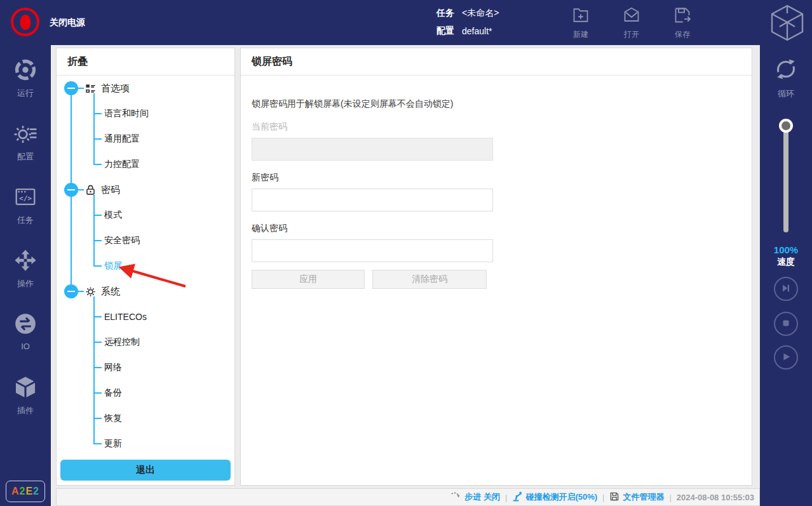  What do you see at coordinates (482, 497) in the screenshot?
I see `step-mode-label: 步进 关闭` at bounding box center [482, 497].